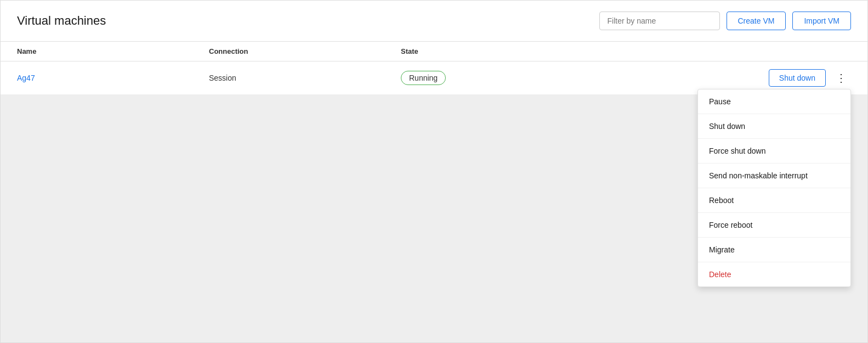 The image size is (868, 343). Describe the element at coordinates (725, 21) in the screenshot. I see `header-actions: Create VM Import VM` at that location.